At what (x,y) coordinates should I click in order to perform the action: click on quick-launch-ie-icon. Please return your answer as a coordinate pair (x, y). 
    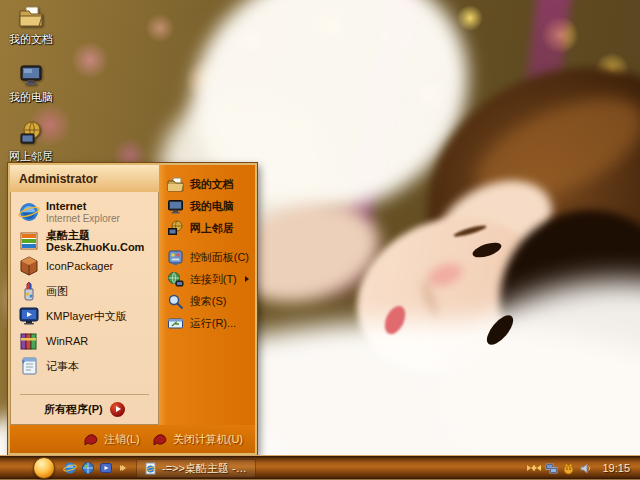
    Looking at the image, I should click on (70, 468).